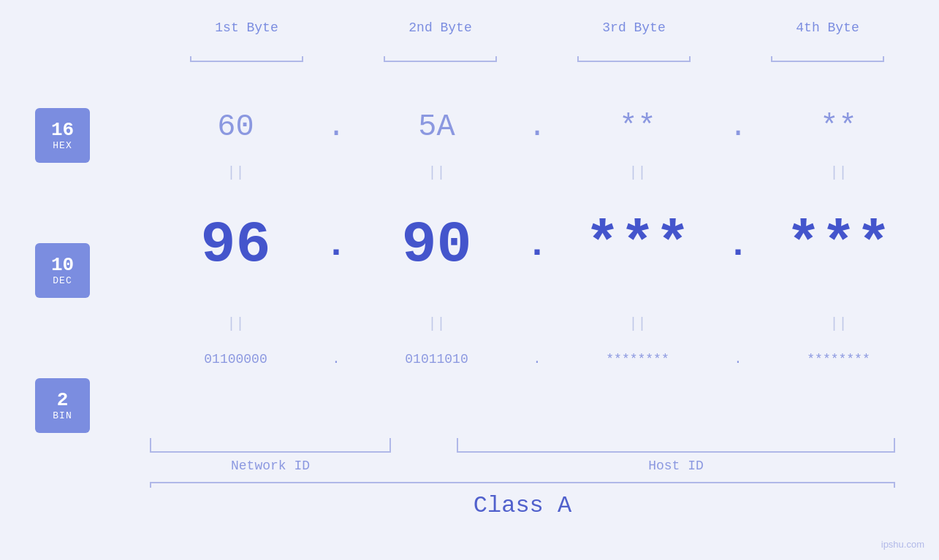 This screenshot has height=560, width=939. I want to click on dec-value-2: 90, so click(436, 245).